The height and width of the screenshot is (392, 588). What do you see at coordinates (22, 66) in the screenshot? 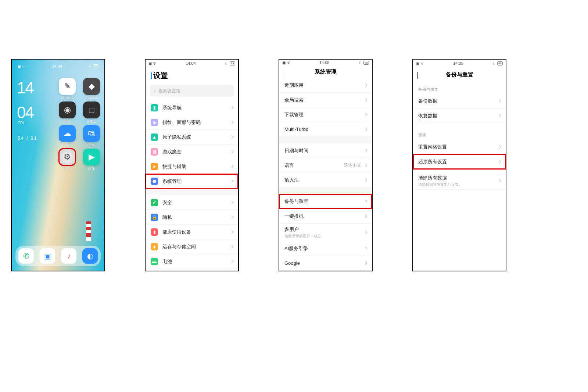
I see `status-left: ▣ ⋯` at bounding box center [22, 66].